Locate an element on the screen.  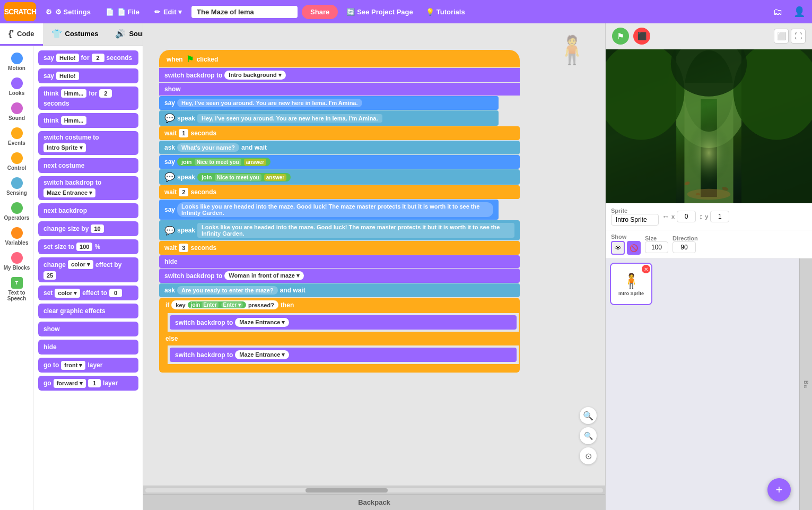
wait-2-input: 2 is located at coordinates (184, 192).